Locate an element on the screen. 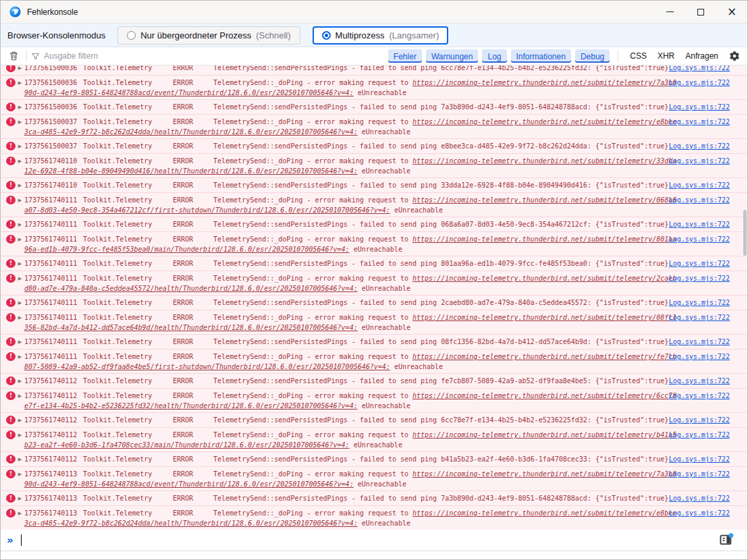 The height and width of the screenshot is (560, 748). console-input-bar: » is located at coordinates (374, 540).